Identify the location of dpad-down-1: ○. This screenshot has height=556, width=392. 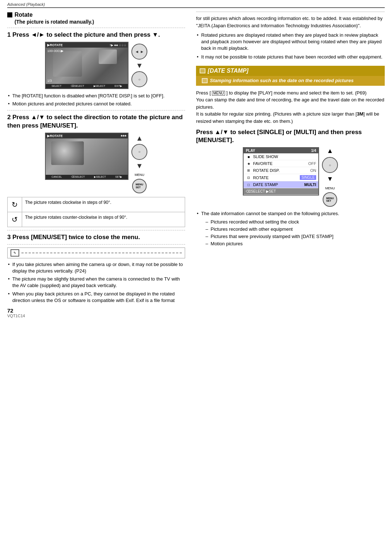
(139, 79).